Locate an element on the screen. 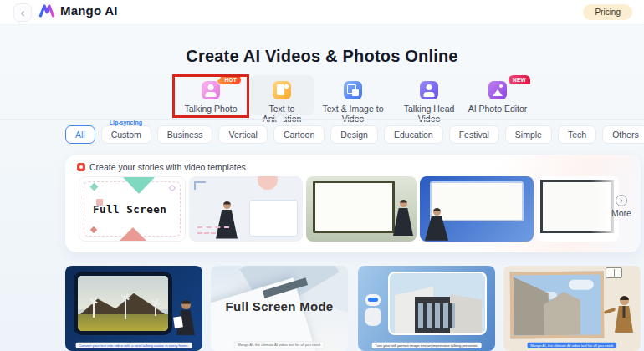  tab-label: Talking Head Video is located at coordinates (429, 114).